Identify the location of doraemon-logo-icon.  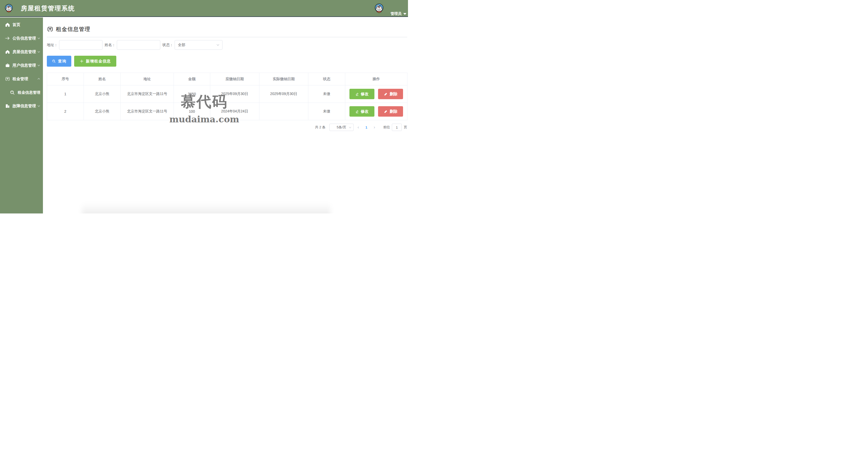
(9, 8).